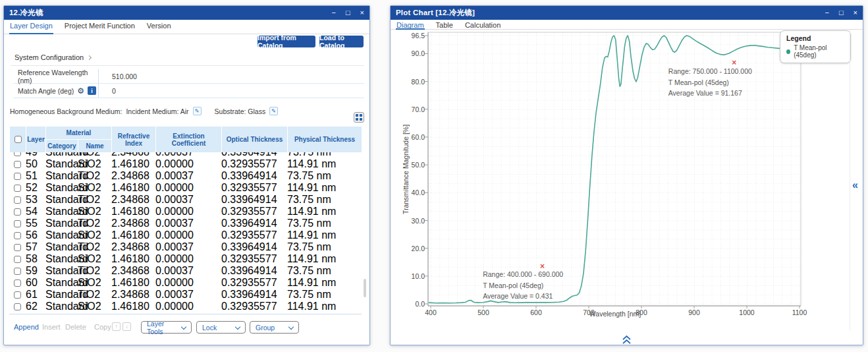 This screenshot has width=868, height=352. What do you see at coordinates (365, 288) in the screenshot?
I see `table-scrollbar` at bounding box center [365, 288].